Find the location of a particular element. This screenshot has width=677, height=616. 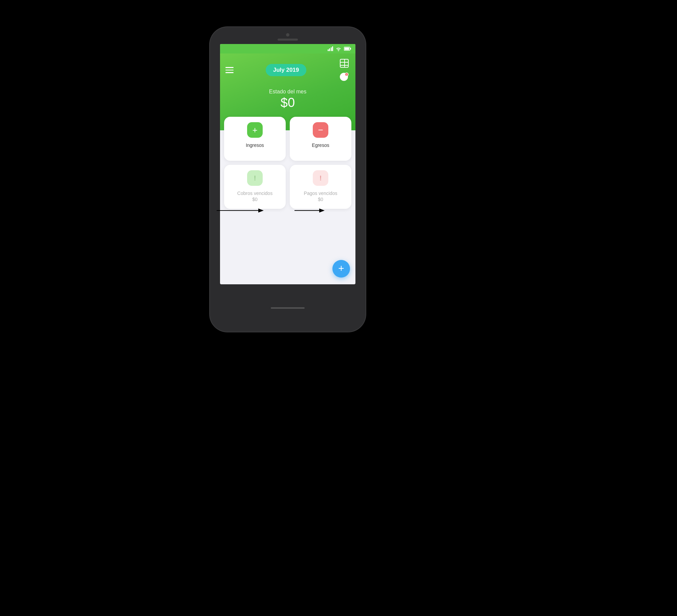

cards-area: + Ingresos − Egresos ! Cobros vencidos $… is located at coordinates (288, 163).